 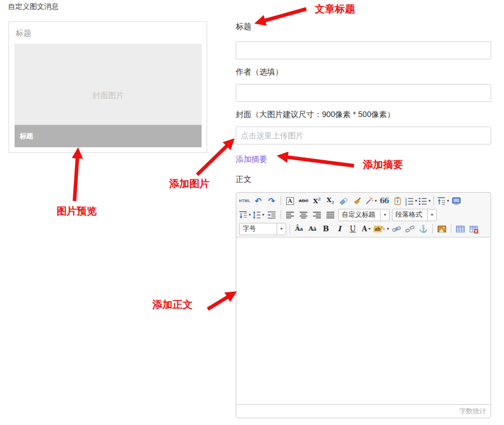 What do you see at coordinates (383, 165) in the screenshot?
I see `annotation-add-summary: 添加摘要` at bounding box center [383, 165].